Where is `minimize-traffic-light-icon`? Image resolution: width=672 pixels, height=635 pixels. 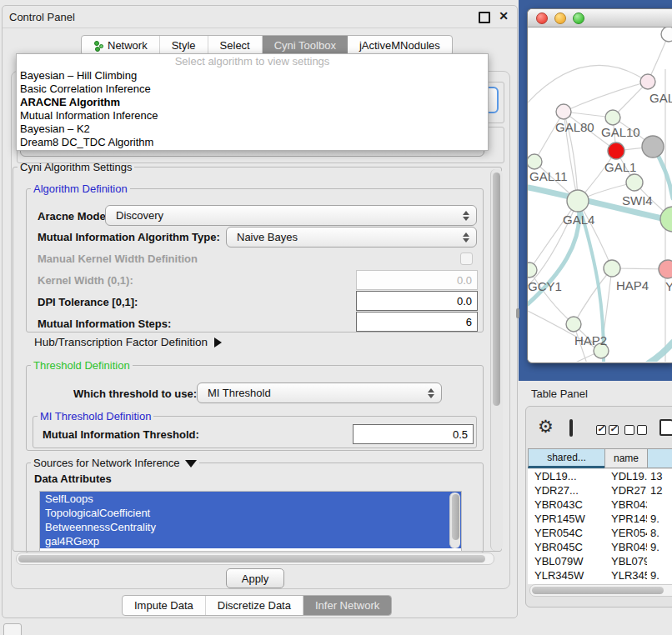 minimize-traffic-light-icon is located at coordinates (560, 18).